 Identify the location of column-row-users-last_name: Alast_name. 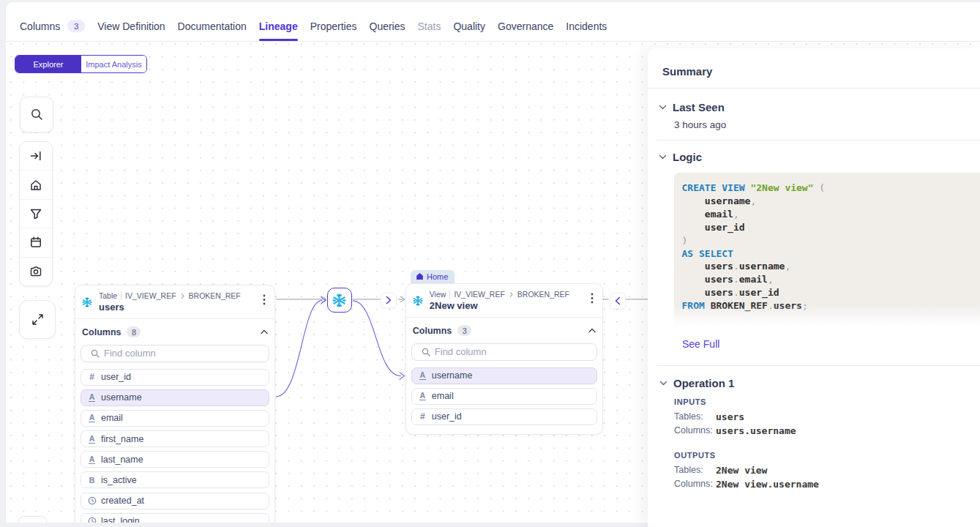
(175, 460).